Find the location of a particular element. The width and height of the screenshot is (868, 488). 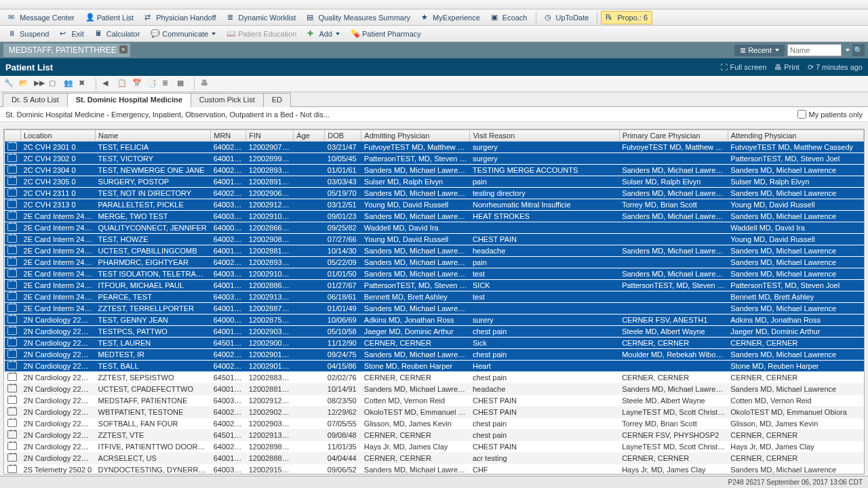

person-icon: 👤 is located at coordinates (90, 18).